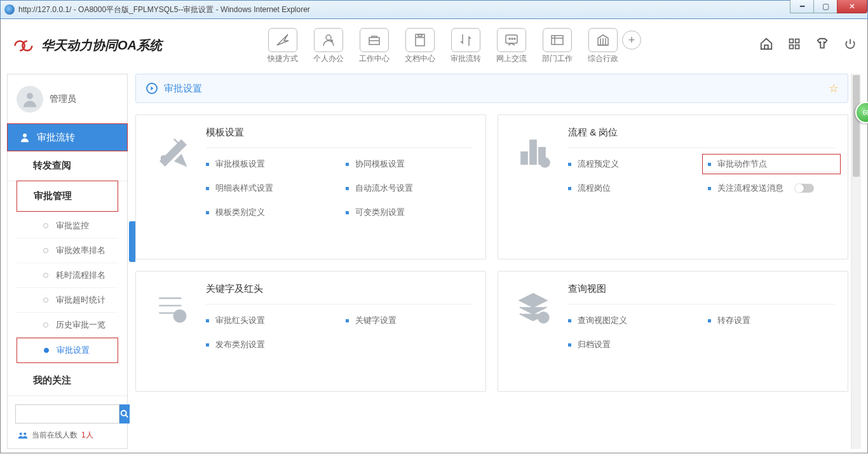 Image resolution: width=868 pixels, height=461 pixels. What do you see at coordinates (67, 414) in the screenshot?
I see `sidebar-search-input` at bounding box center [67, 414].